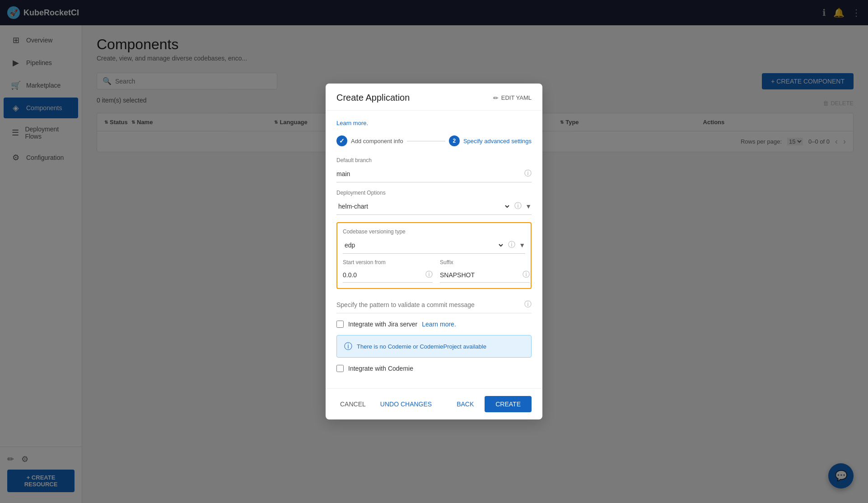 The image size is (868, 503). Describe the element at coordinates (454, 141) in the screenshot. I see `step-2-circle: 2` at that location.